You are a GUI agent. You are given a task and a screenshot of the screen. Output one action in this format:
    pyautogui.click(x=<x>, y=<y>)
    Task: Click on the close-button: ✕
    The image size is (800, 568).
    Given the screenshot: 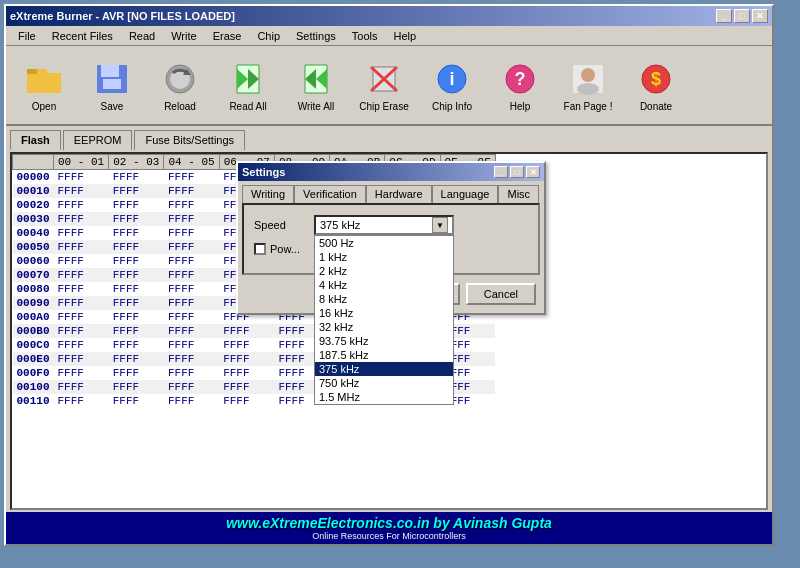 What is the action you would take?
    pyautogui.click(x=760, y=16)
    